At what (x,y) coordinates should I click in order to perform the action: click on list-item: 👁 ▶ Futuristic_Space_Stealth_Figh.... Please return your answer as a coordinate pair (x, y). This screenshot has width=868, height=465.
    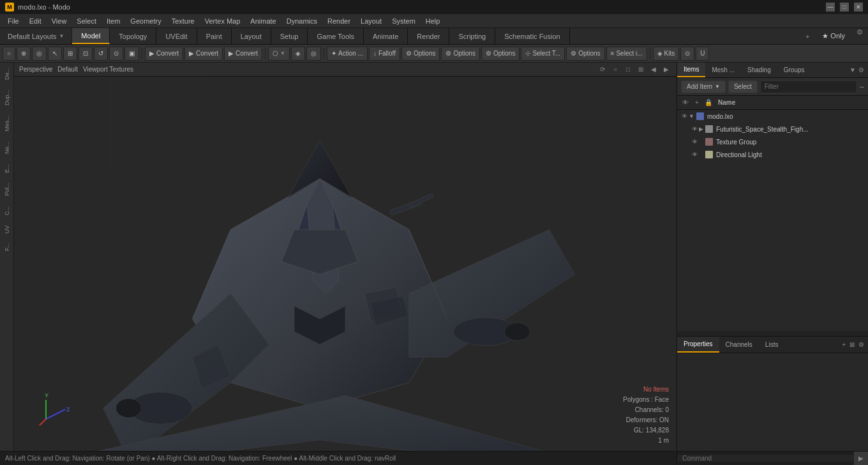
    Looking at the image, I should click on (772, 129).